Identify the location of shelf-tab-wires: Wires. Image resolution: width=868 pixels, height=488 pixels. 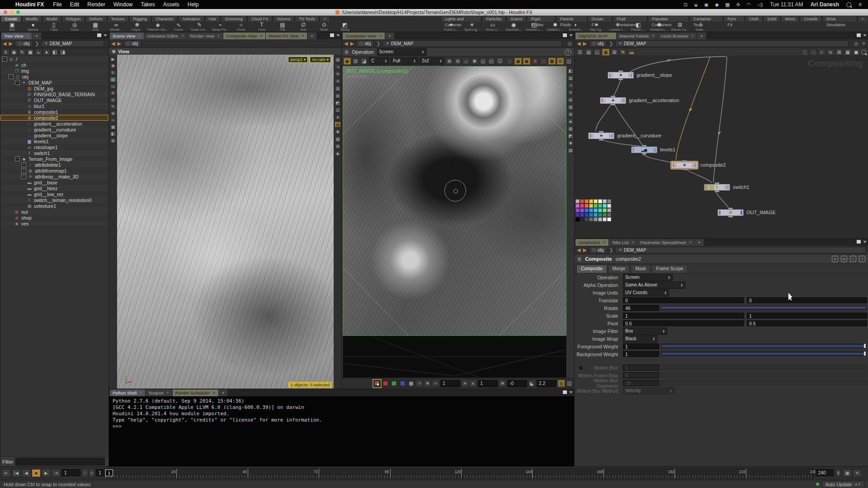
(790, 19).